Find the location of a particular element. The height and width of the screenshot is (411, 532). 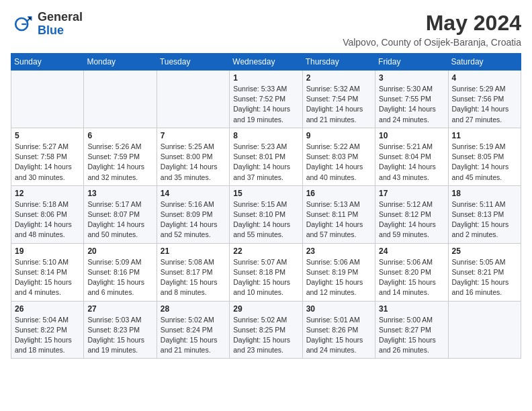

calendar-day-cell: 14Sunrise: 5:16 AMSunset: 8:09 PMDayligh… is located at coordinates (193, 214).